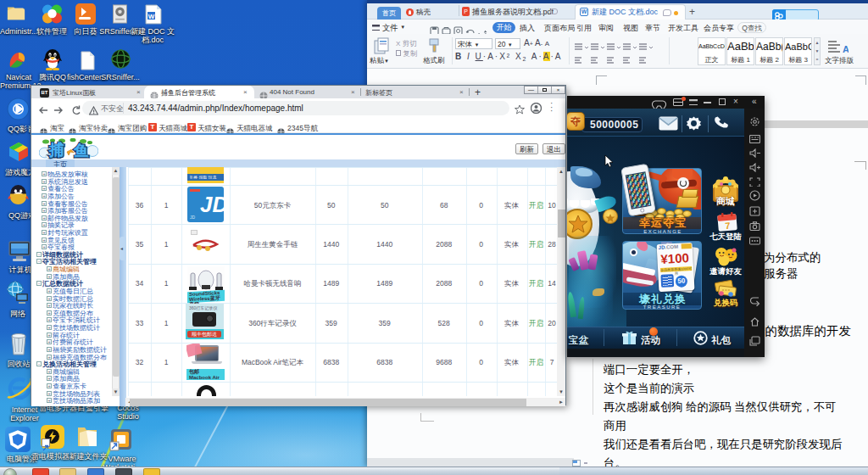 The image size is (868, 475). What do you see at coordinates (57, 149) in the screenshot?
I see `svg-text: 捕` at bounding box center [57, 149].